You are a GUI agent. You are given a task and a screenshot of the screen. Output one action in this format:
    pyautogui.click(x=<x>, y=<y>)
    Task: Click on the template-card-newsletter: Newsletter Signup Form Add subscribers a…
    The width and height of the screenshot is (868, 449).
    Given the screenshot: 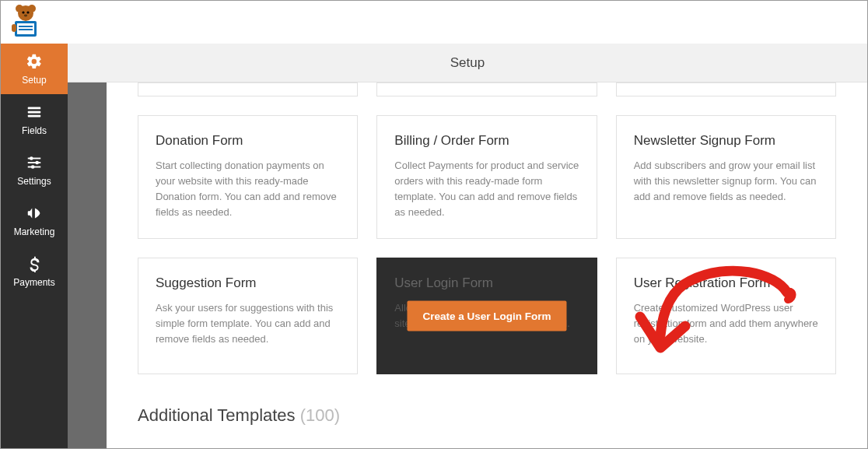 What is the action you would take?
    pyautogui.click(x=726, y=177)
    